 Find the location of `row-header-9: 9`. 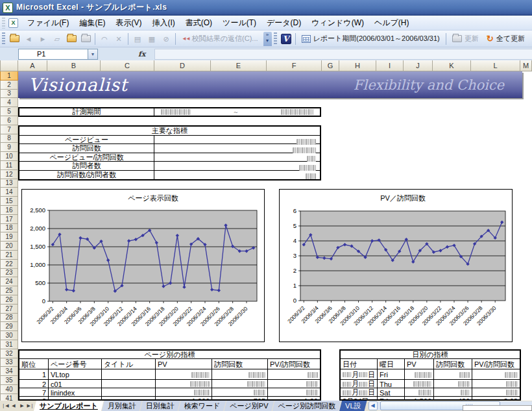

row-header-9: 9 is located at coordinates (9, 147).